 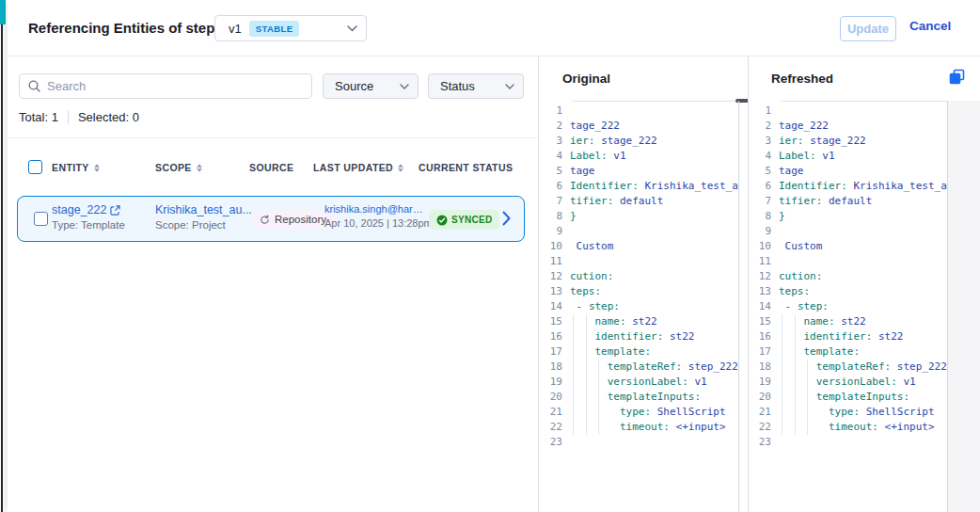 I want to click on modal-header: Referencing Entities of step_222 v1 STAB…, so click(x=494, y=28).